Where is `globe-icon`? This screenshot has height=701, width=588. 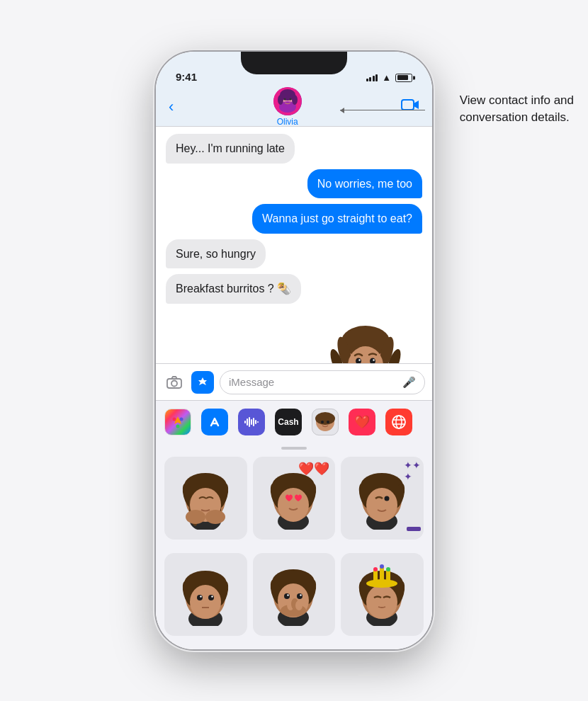 globe-icon is located at coordinates (399, 422).